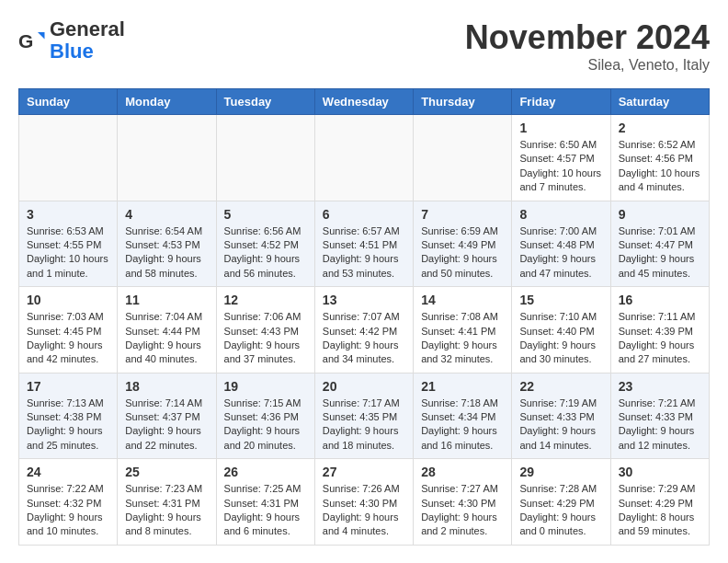 The image size is (728, 563). I want to click on day-number: 7, so click(462, 214).